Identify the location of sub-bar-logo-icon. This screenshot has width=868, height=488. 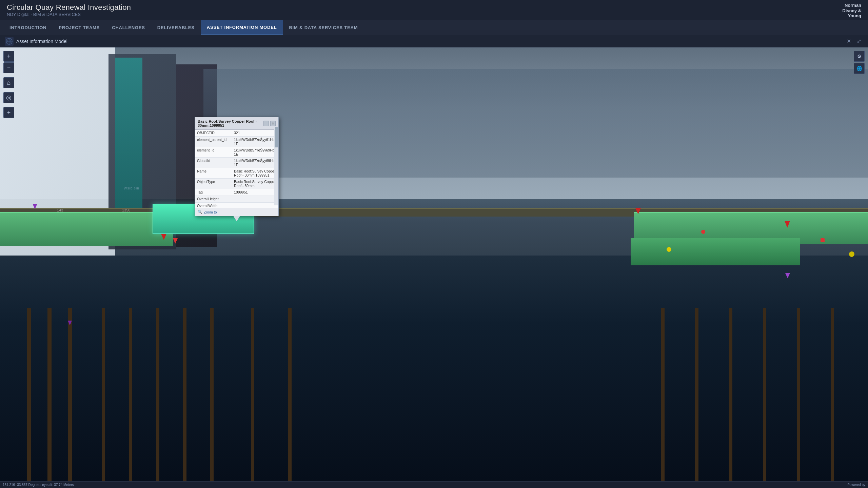
(9, 41).